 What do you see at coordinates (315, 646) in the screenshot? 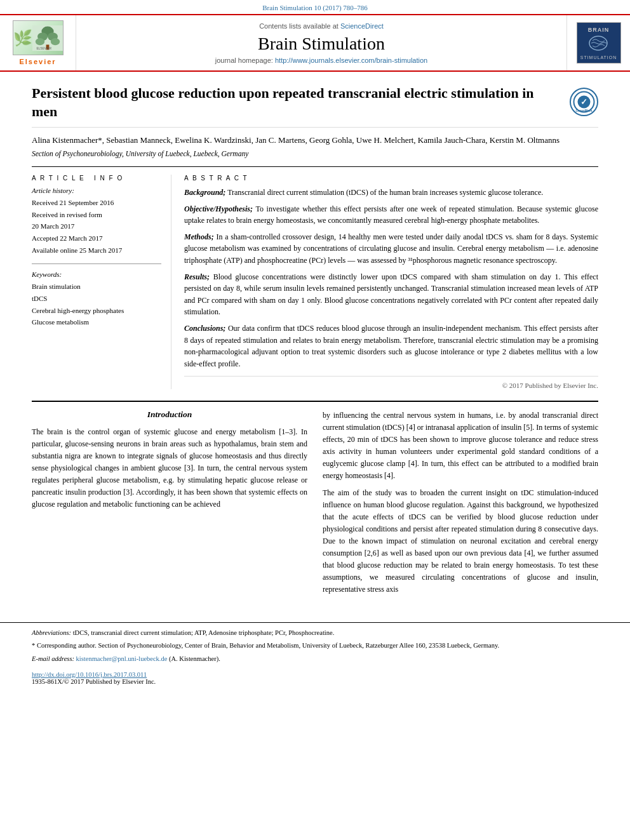
I see `corresponding-footnote: * Corresponding author. Section of Psych…` at bounding box center [315, 646].